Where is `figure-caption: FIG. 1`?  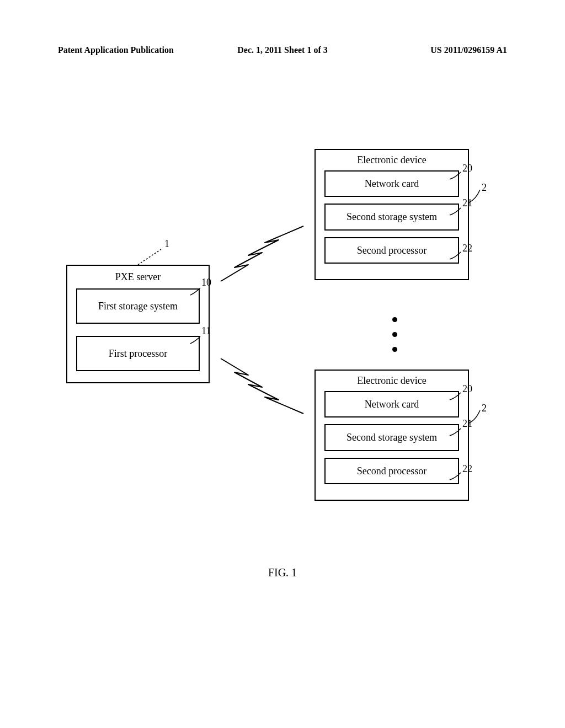 figure-caption: FIG. 1 is located at coordinates (282, 572).